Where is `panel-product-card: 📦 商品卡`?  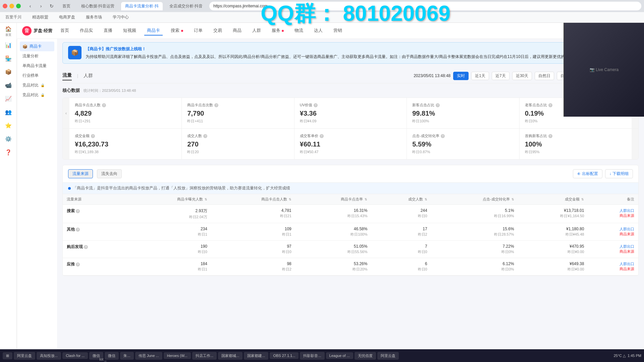
panel-product-card: 📦 商品卡 is located at coordinates (37, 46).